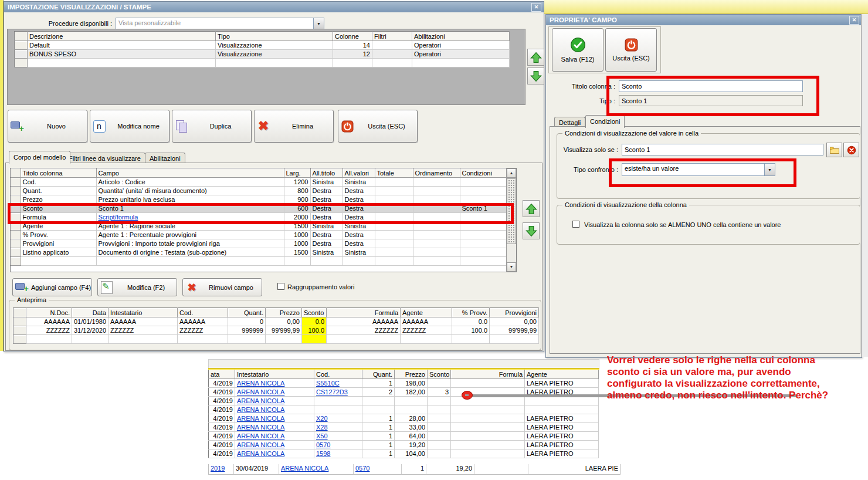 The image size is (868, 480). Describe the element at coordinates (471, 313) in the screenshot. I see `column-header: % Provv.` at that location.